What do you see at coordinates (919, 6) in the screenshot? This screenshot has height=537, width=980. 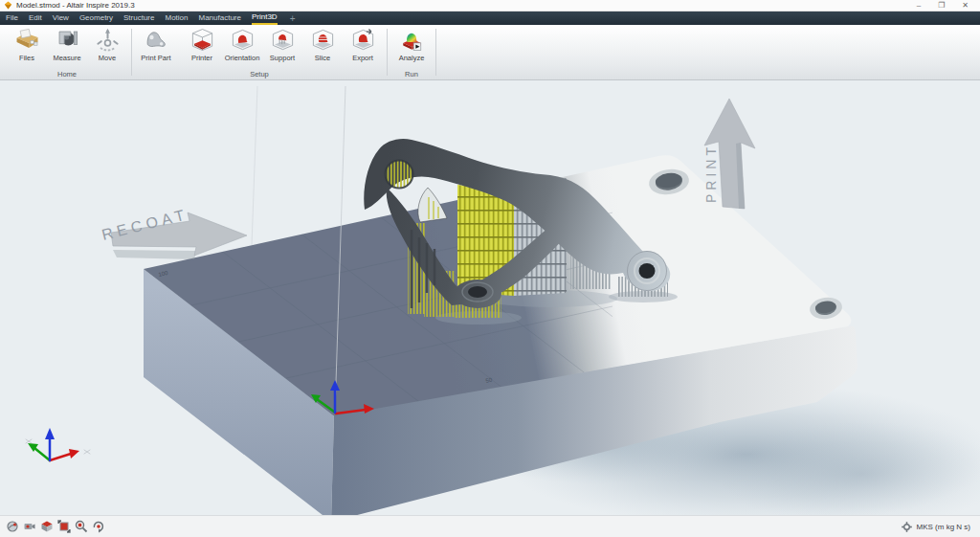 I see `minimize-button: –` at bounding box center [919, 6].